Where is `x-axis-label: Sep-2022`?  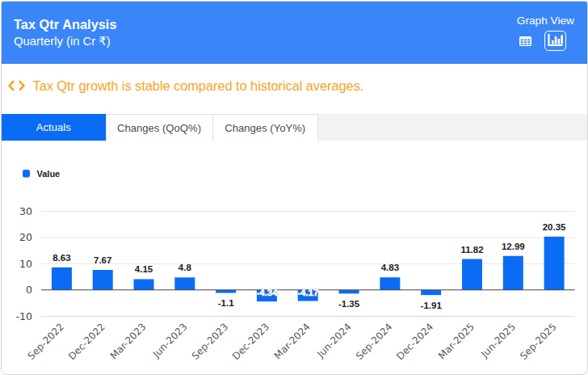 x-axis-label: Sep-2022 is located at coordinates (45, 341).